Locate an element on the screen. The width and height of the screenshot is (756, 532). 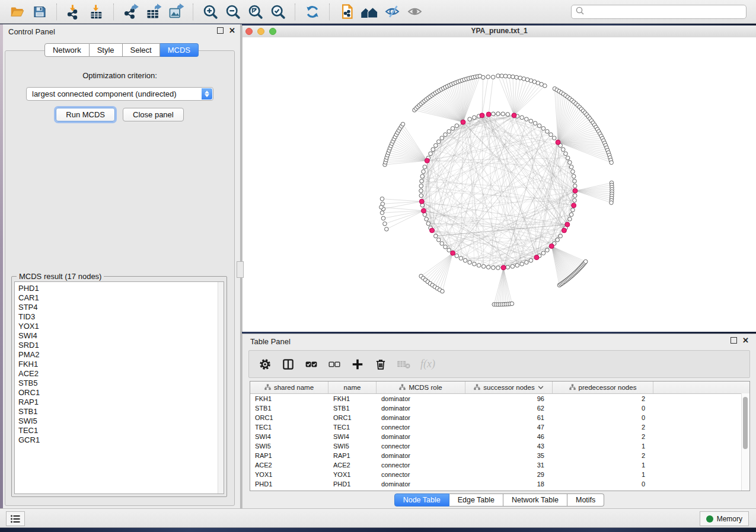
table-scrollbar is located at coordinates (745, 442).